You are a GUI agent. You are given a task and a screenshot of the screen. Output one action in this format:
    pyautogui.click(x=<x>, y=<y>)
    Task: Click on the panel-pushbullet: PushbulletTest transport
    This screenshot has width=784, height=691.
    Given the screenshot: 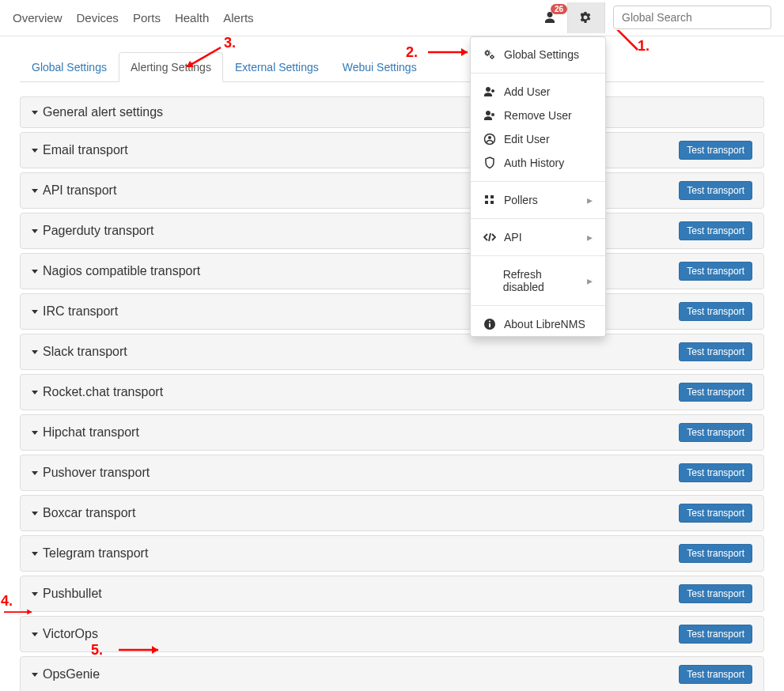 What is the action you would take?
    pyautogui.click(x=392, y=594)
    